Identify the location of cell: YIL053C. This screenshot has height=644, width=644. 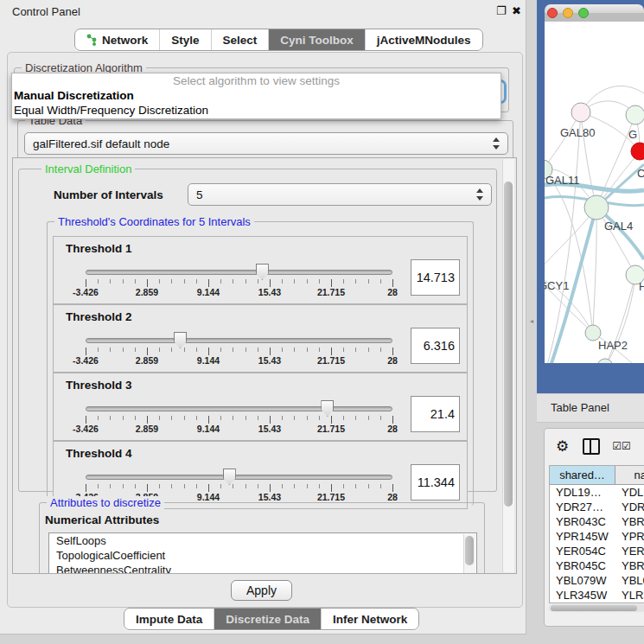
(583, 603).